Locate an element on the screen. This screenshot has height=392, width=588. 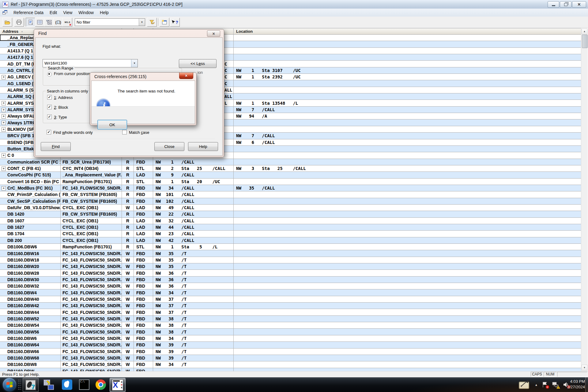
table-row: DB1160.DBW30FC_143_FLOWSIC50_SND/R...WFB… is located at coordinates (290, 280).